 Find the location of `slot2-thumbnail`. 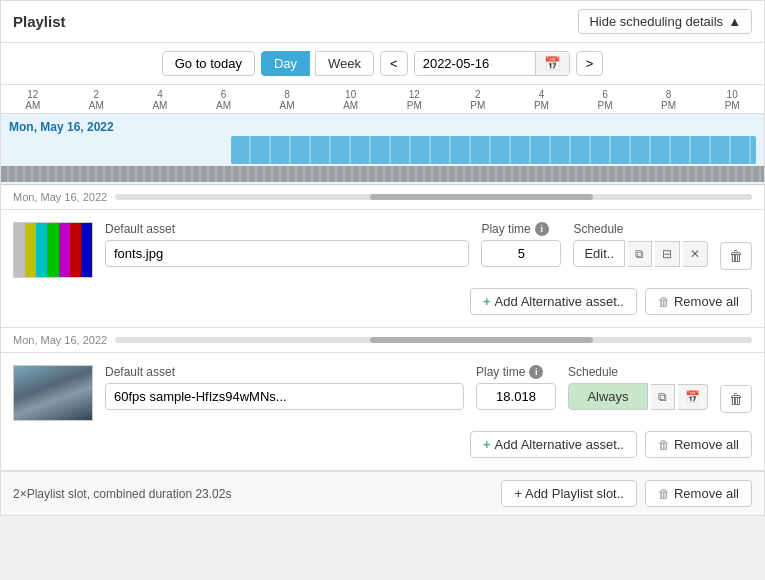

slot2-thumbnail is located at coordinates (53, 393).